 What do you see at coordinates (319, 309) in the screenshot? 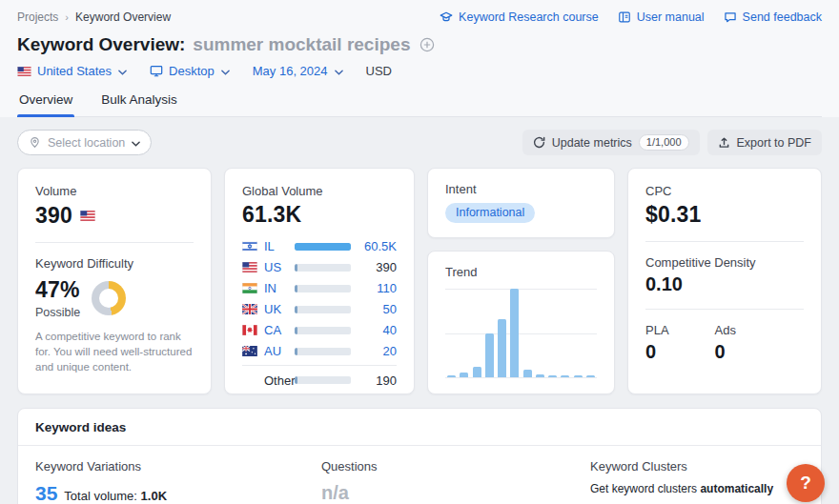
I see `country-volume-row: UK50` at bounding box center [319, 309].